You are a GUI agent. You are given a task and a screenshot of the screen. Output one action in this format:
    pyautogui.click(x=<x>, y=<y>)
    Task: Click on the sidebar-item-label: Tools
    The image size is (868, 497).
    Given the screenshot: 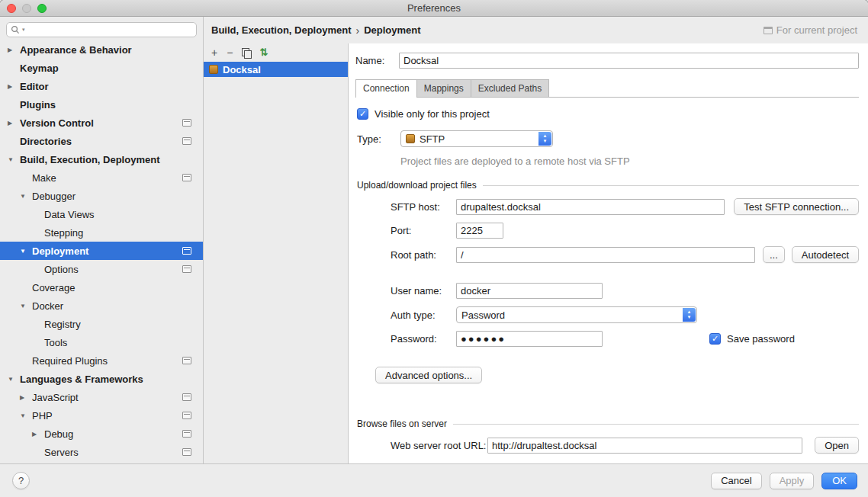 What is the action you would take?
    pyautogui.click(x=56, y=343)
    